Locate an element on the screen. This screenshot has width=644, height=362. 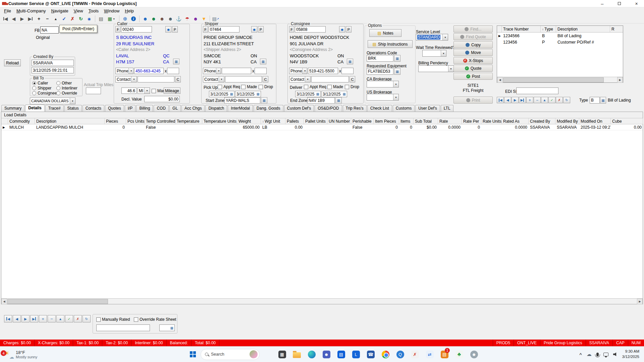
consignee-p-button: P is located at coordinates (349, 29).